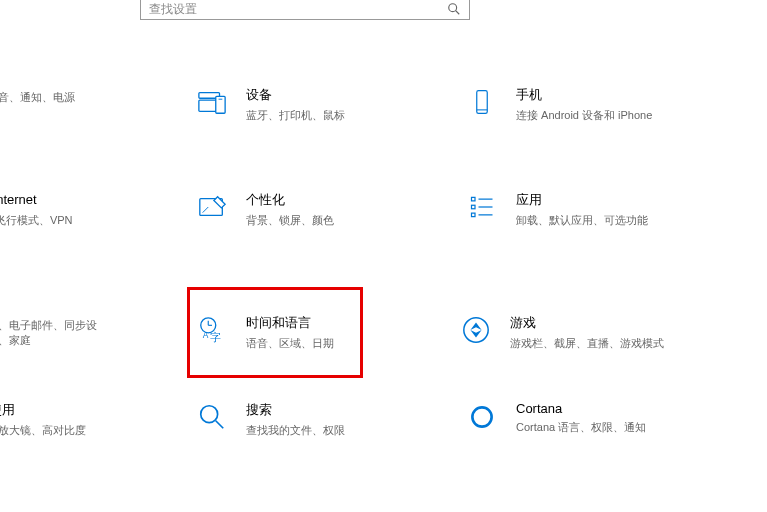 Image resolution: width=767 pixels, height=512 pixels. What do you see at coordinates (206, 335) in the screenshot?
I see `svg-text: A` at bounding box center [206, 335].